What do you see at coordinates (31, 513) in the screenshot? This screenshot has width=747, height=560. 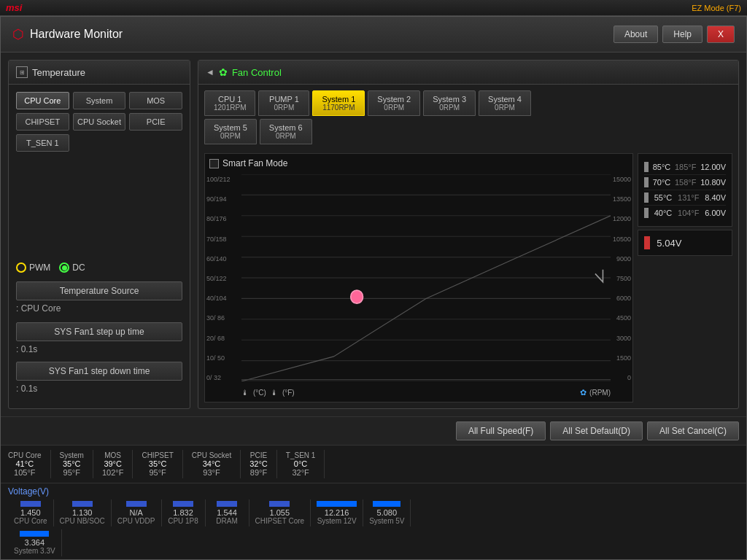 I see `vcpu-core-val: 1.450` at bounding box center [31, 513].